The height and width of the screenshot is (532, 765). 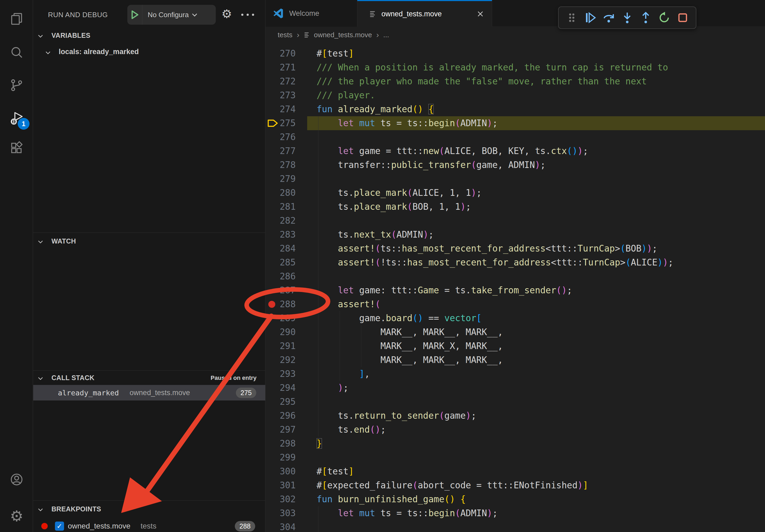 I want to click on debug-settings-gear-icon: ⚙, so click(x=227, y=15).